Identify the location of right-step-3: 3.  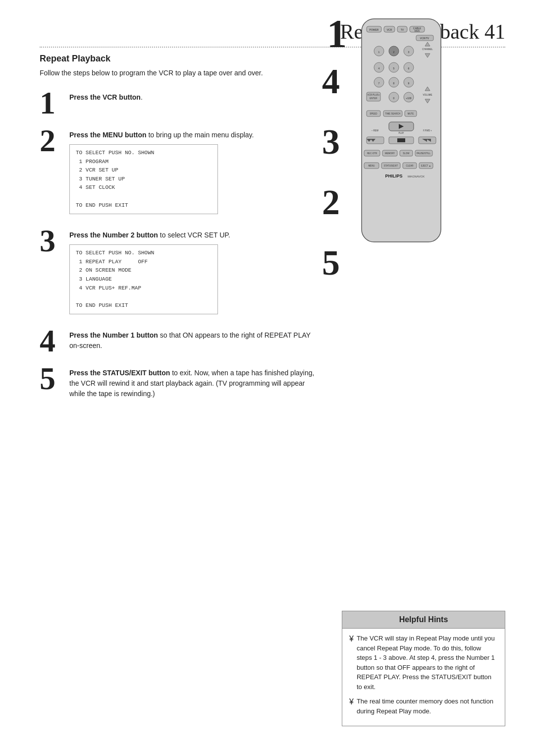
(331, 142).